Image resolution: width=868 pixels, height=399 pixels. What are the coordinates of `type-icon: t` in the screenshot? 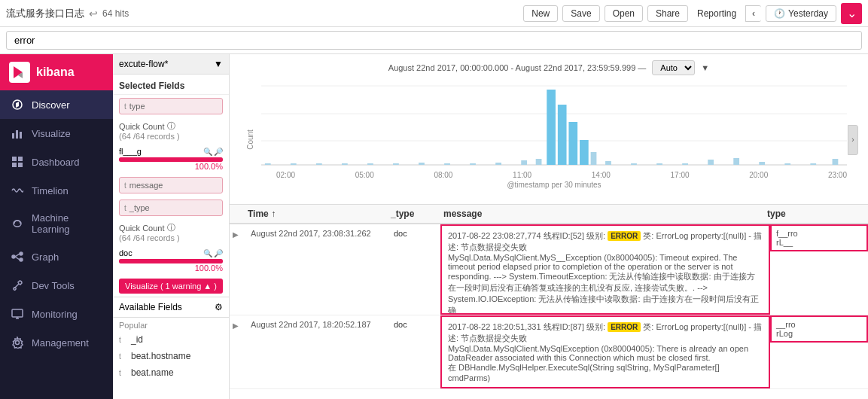 It's located at (125, 107).